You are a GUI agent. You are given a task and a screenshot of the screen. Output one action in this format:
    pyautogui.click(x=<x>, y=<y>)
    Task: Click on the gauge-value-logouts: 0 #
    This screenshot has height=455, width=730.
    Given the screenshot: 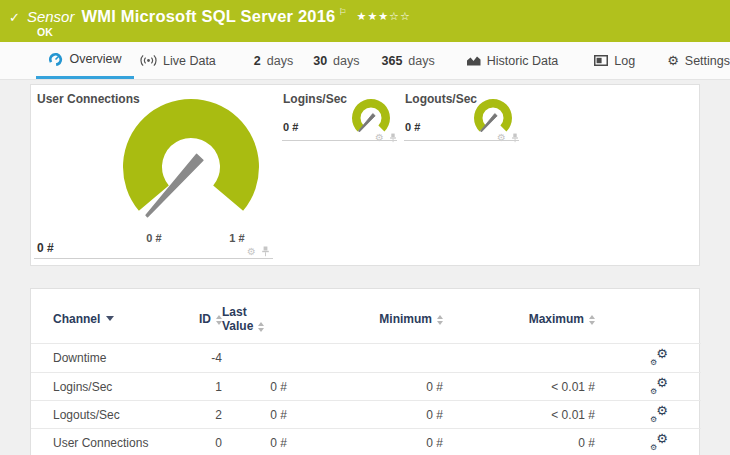 What is the action you would take?
    pyautogui.click(x=412, y=127)
    